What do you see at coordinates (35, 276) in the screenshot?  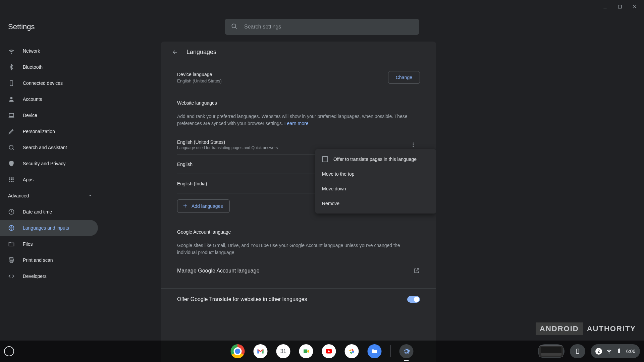 I see `sidebar-item-label: Developers` at bounding box center [35, 276].